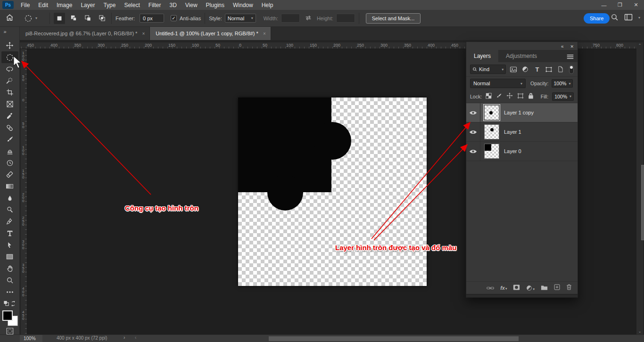 The image size is (644, 342). What do you see at coordinates (25, 5) in the screenshot?
I see `menu-item-file: File` at bounding box center [25, 5].